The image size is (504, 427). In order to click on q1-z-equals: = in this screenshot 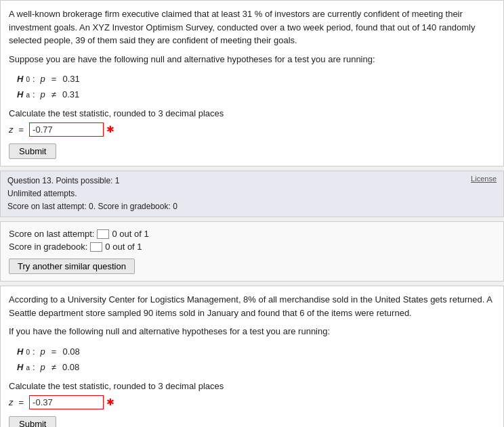, I will do `click(22, 130)`.